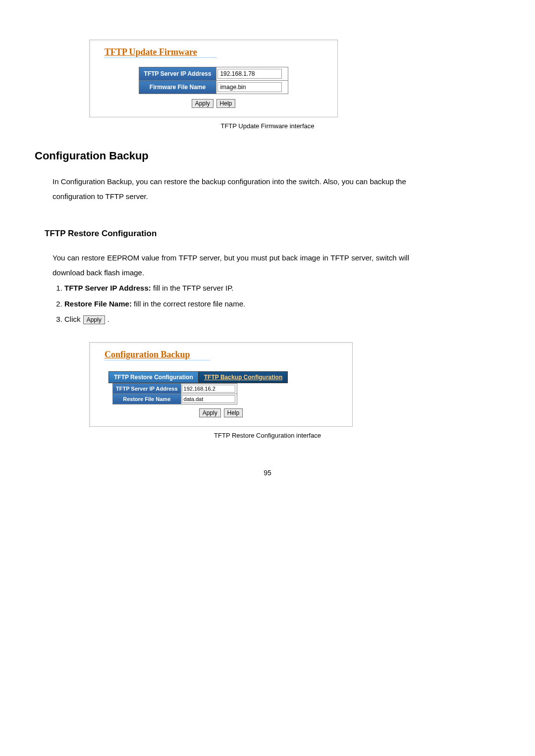 The width and height of the screenshot is (535, 756). What do you see at coordinates (203, 103) in the screenshot?
I see `apply-button: Apply` at bounding box center [203, 103].